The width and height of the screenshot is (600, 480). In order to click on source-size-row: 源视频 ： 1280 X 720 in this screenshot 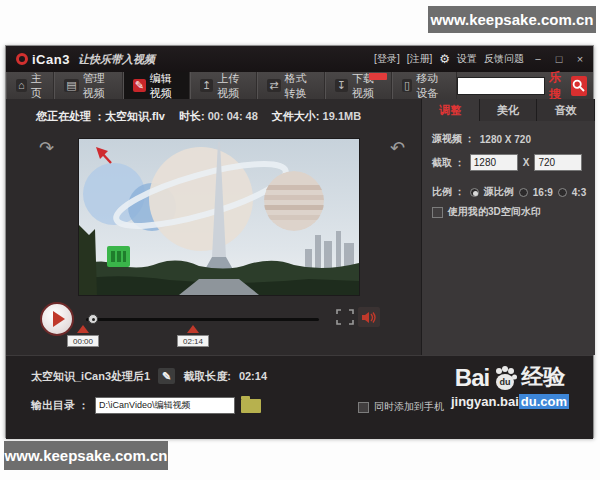, I will do `click(482, 139)`.